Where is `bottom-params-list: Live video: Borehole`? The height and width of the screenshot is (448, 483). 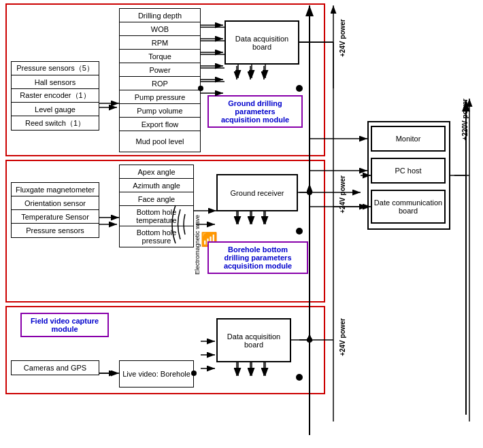
bottom-params-list: Live video: Borehole is located at coordinates (156, 374).